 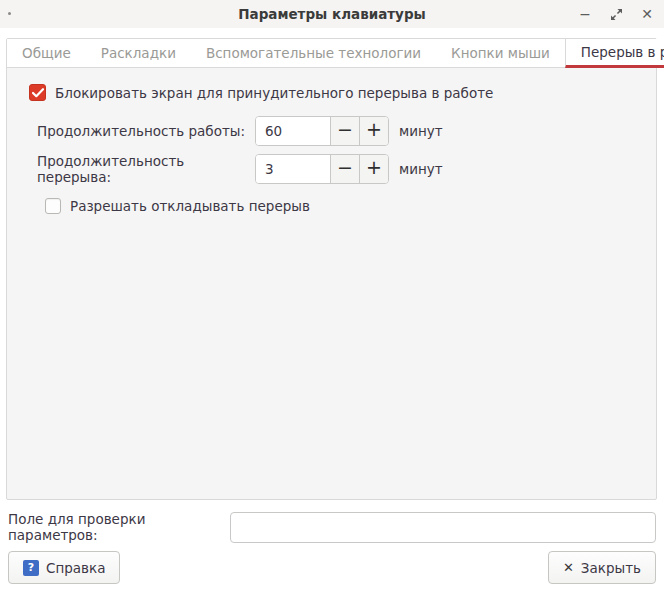 What do you see at coordinates (322, 169) in the screenshot?
I see `break-duration-spinbutton: − +` at bounding box center [322, 169].